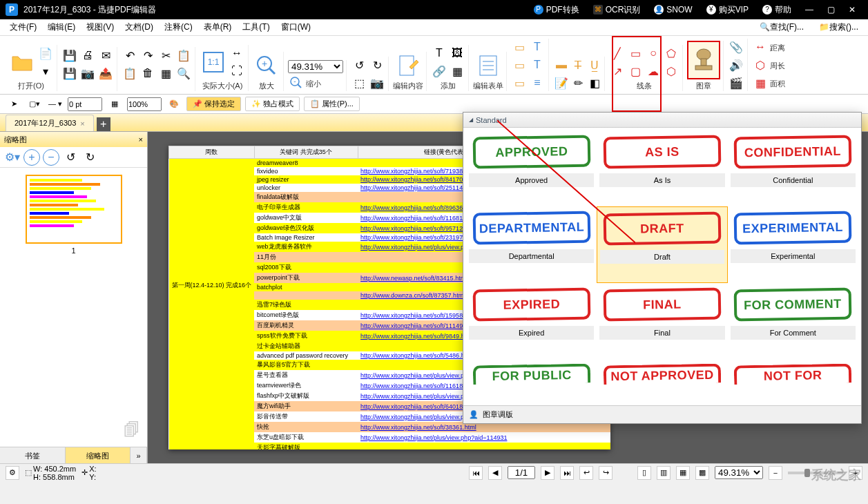 Image resolution: width=868 pixels, height=504 pixels. I want to click on add-tab-button: +, so click(104, 124).